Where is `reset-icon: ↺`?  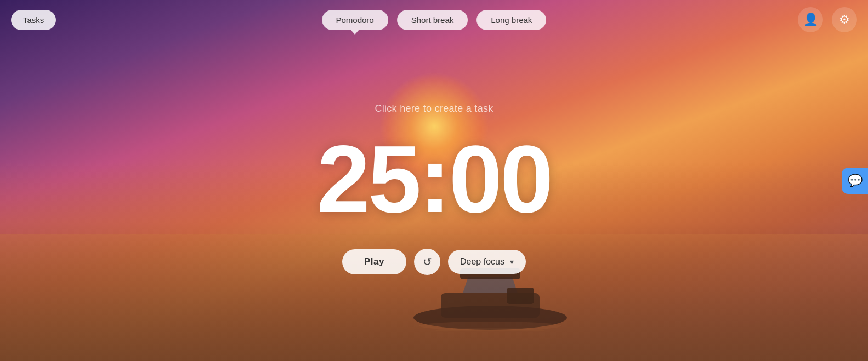 reset-icon: ↺ is located at coordinates (428, 262).